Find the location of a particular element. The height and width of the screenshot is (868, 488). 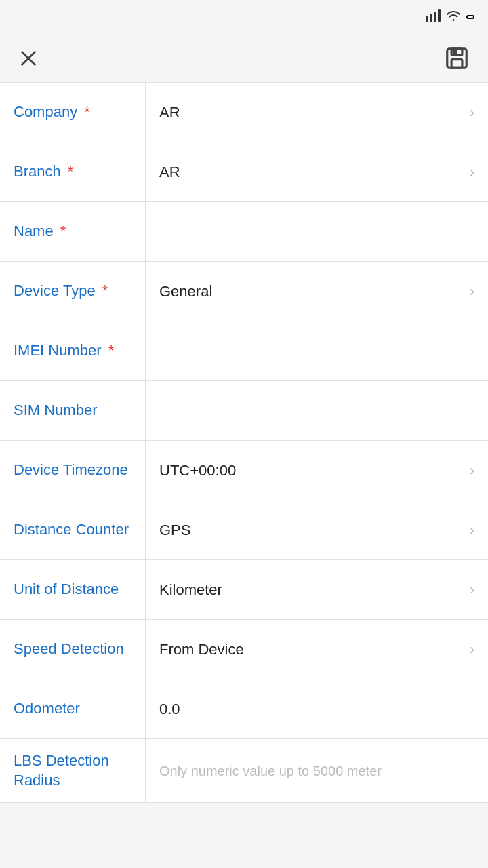

value-unit-of-distance: Kilometer is located at coordinates (191, 590).